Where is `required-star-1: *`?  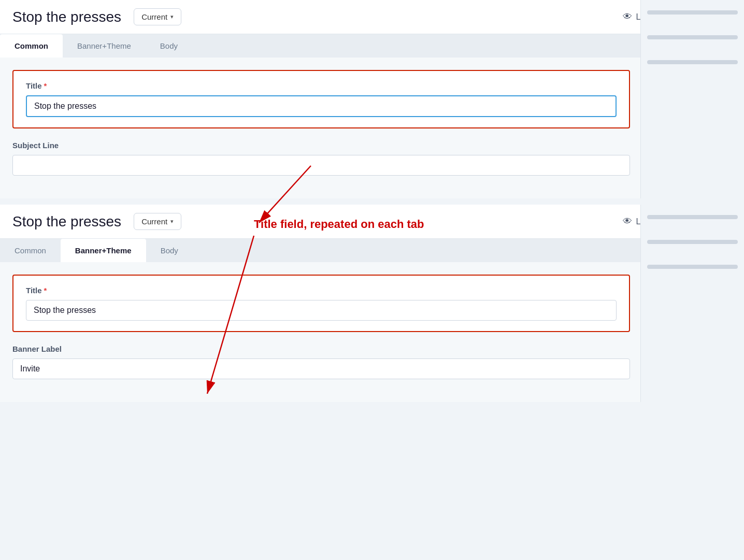 required-star-1: * is located at coordinates (46, 86).